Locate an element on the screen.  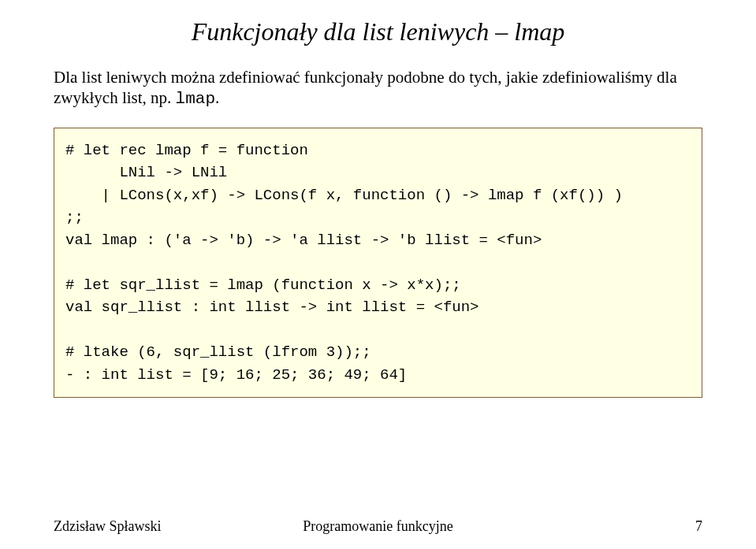
footer-author: Zdzisław Spławski is located at coordinates (107, 526).